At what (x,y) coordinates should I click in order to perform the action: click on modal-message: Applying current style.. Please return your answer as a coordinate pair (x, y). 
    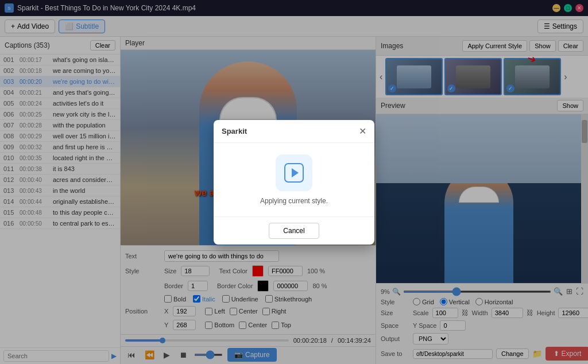
    Looking at the image, I should click on (294, 201).